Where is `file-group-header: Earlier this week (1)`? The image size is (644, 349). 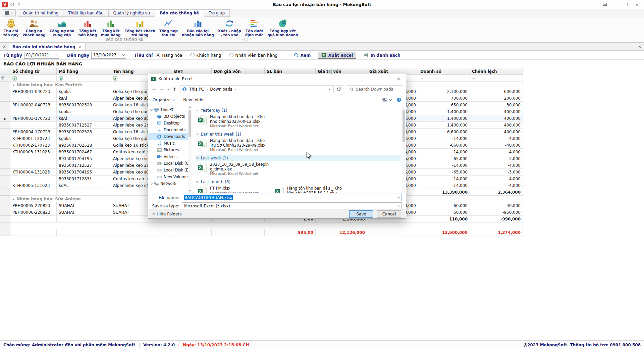
file-group-header: Earlier this week (1) is located at coordinates (299, 134).